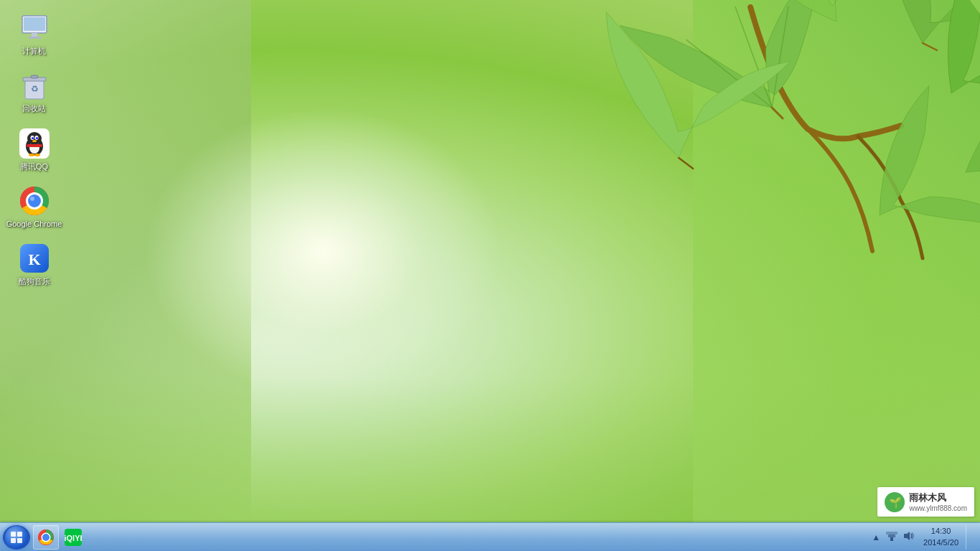  Describe the element at coordinates (34, 92) in the screenshot. I see `desktop-icon-recycle-bin: ♻ 回收站` at that location.